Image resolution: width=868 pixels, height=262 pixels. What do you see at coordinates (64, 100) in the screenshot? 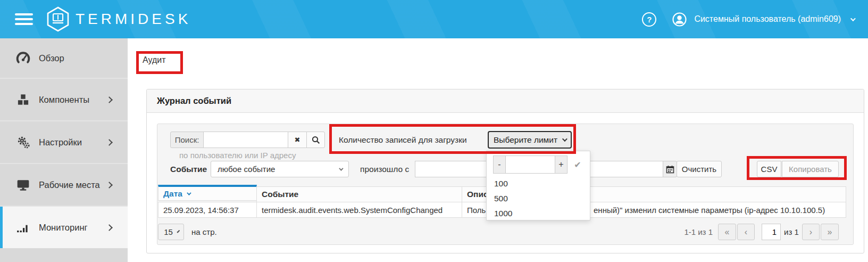
I see `sidebar-item-label: Компоненты` at bounding box center [64, 100].